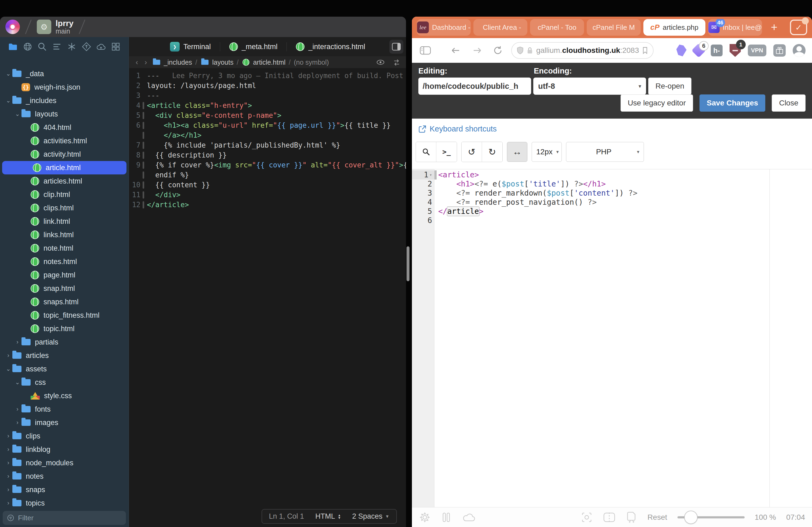  Describe the element at coordinates (64, 490) in the screenshot. I see `tree-item-snaps: ›snaps` at that location.